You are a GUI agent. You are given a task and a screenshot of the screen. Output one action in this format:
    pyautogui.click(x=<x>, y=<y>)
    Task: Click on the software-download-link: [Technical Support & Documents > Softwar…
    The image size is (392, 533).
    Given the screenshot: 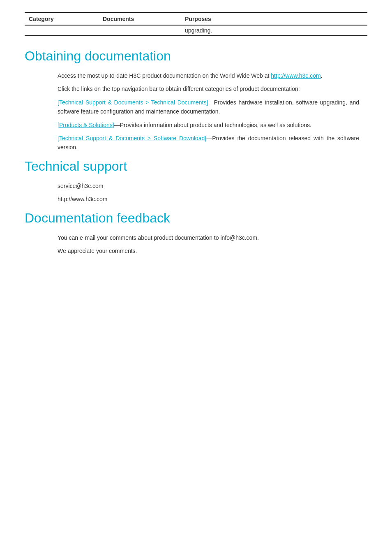 What is the action you would take?
    pyautogui.click(x=132, y=138)
    